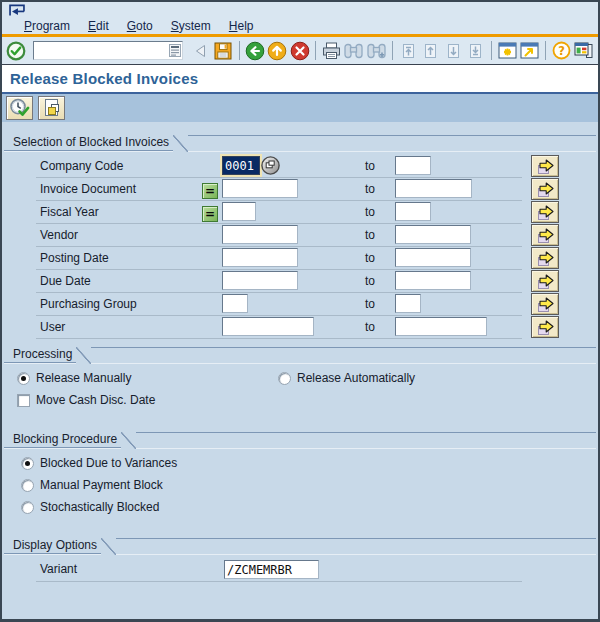 The height and width of the screenshot is (622, 600). What do you see at coordinates (260, 234) in the screenshot?
I see `vendor-from-input` at bounding box center [260, 234].